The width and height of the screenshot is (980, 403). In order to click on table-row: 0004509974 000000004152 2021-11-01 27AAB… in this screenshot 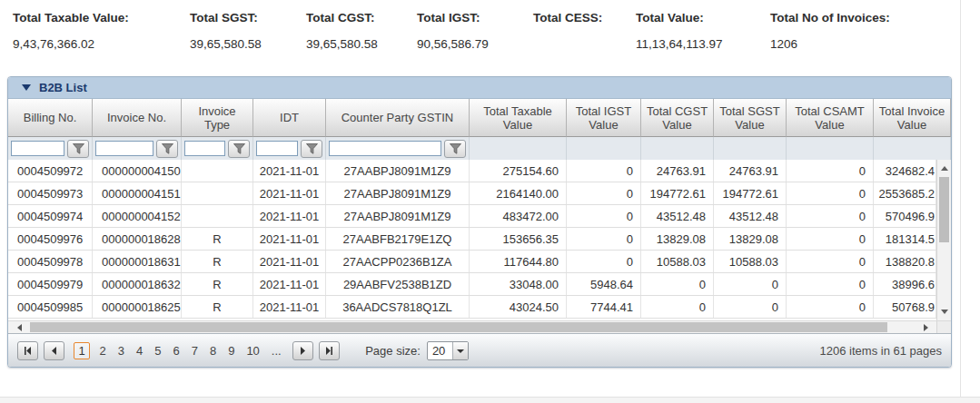, I will do `click(472, 216)`.